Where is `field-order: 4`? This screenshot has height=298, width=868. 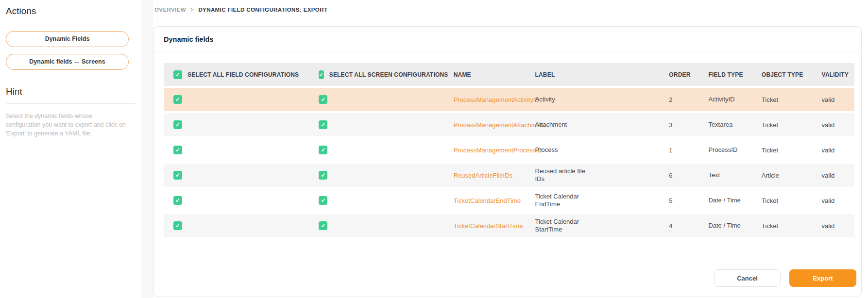 field-order: 4 is located at coordinates (685, 226).